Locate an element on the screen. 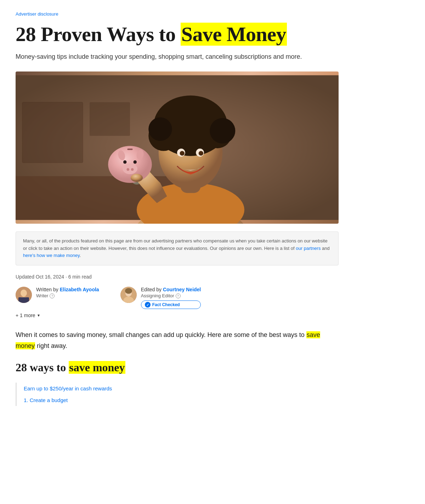 This screenshot has width=425, height=504. title-highlight: Save Money is located at coordinates (234, 34).